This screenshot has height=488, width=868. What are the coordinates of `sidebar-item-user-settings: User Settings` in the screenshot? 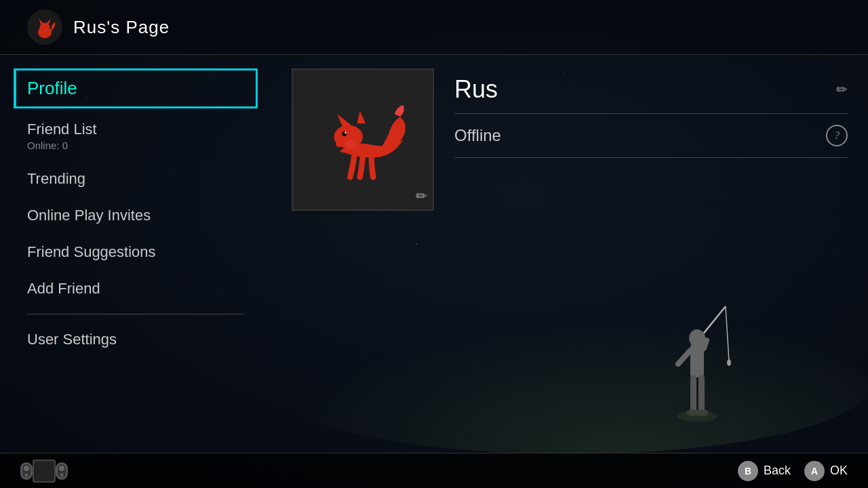 It's located at (136, 340).